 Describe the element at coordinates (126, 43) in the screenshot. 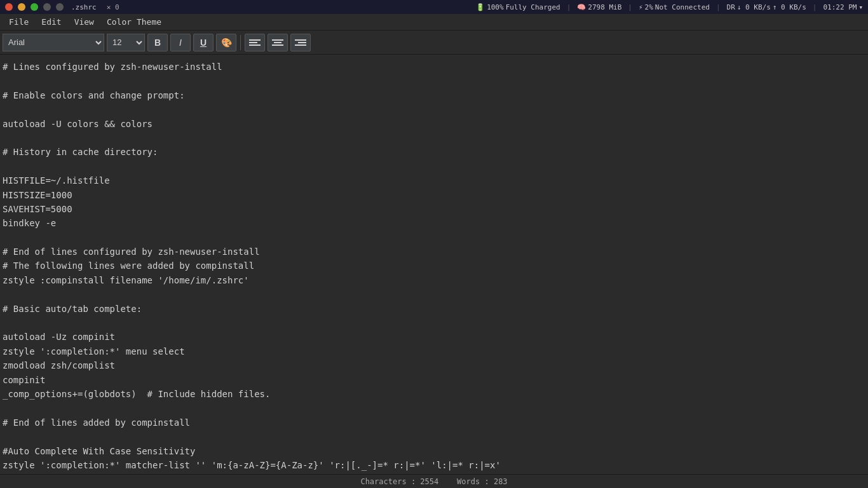

I see `size-selector: 12` at that location.